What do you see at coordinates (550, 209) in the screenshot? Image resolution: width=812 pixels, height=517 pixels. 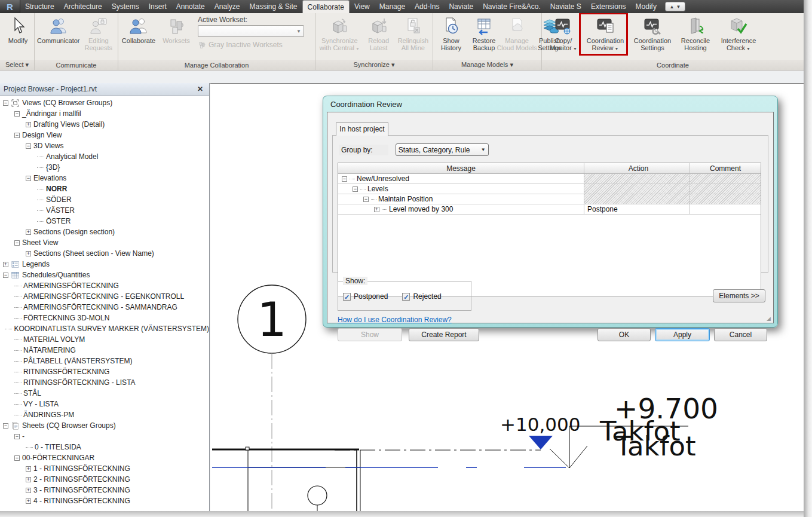 I see `review-row-level-moved-by-300: +Level moved by 300Postpone` at bounding box center [550, 209].